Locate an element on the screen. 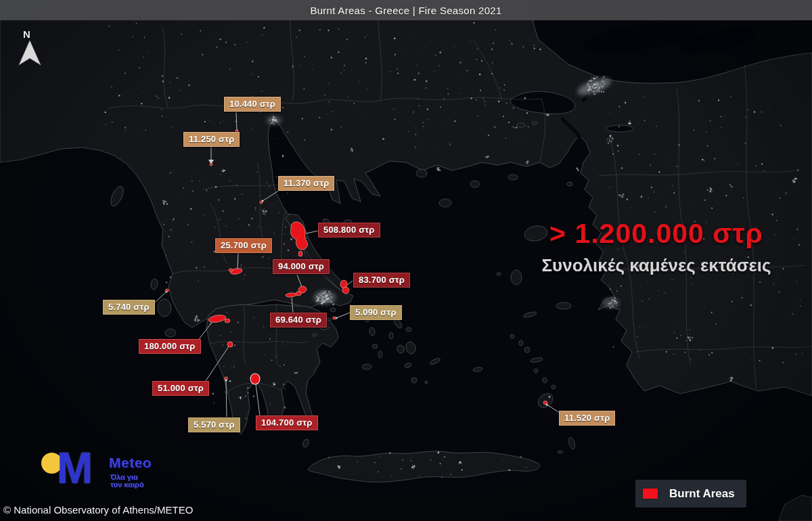 Image resolution: width=812 pixels, height=521 pixels. legend-label: Burnt Areas is located at coordinates (702, 494).